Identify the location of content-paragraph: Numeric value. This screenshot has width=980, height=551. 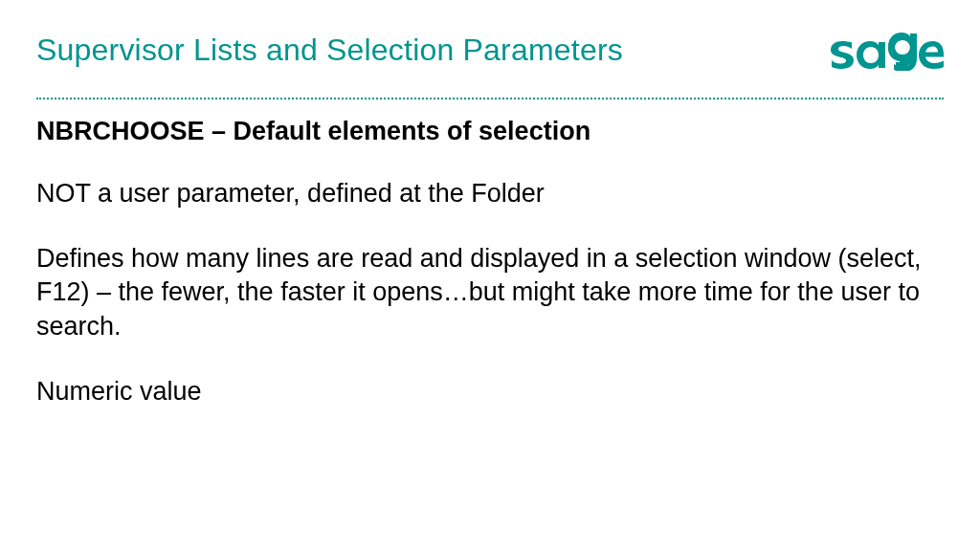
(490, 392).